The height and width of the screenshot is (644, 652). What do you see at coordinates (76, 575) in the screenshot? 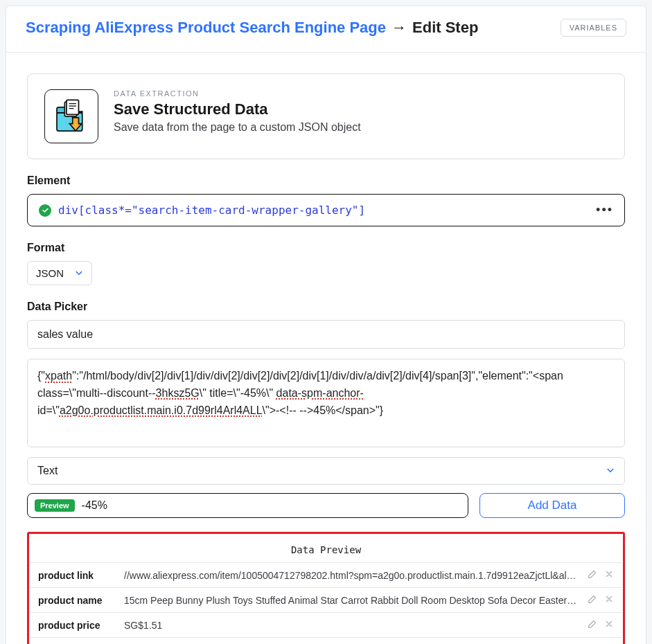
I see `data-preview-key: product link` at bounding box center [76, 575].